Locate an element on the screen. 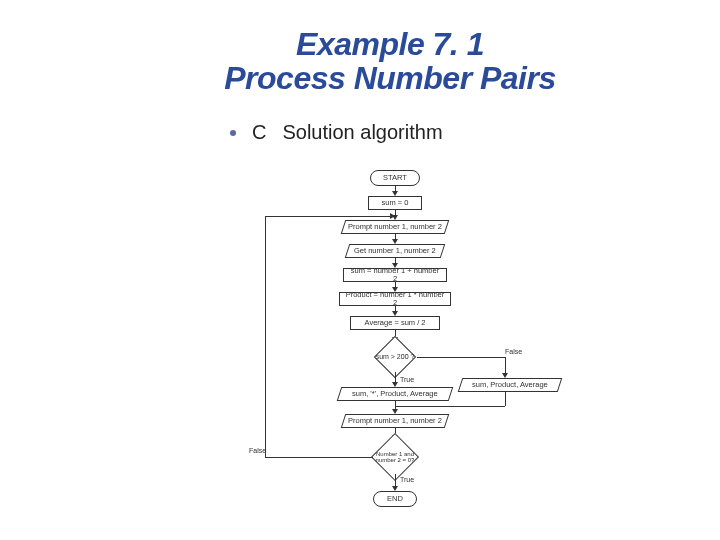  node-print-plain: sum, Product, Average is located at coordinates (510, 385).